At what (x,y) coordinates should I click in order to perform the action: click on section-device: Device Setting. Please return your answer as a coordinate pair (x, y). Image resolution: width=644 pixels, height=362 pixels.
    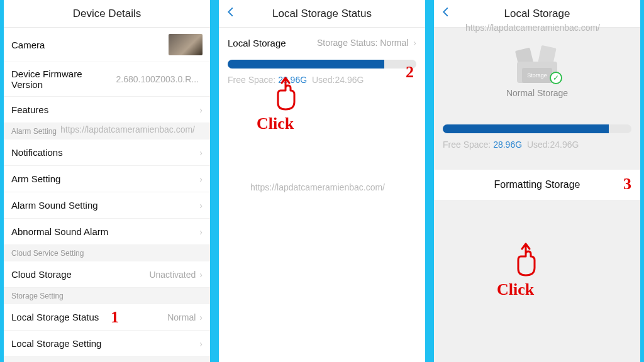
    Looking at the image, I should click on (107, 359).